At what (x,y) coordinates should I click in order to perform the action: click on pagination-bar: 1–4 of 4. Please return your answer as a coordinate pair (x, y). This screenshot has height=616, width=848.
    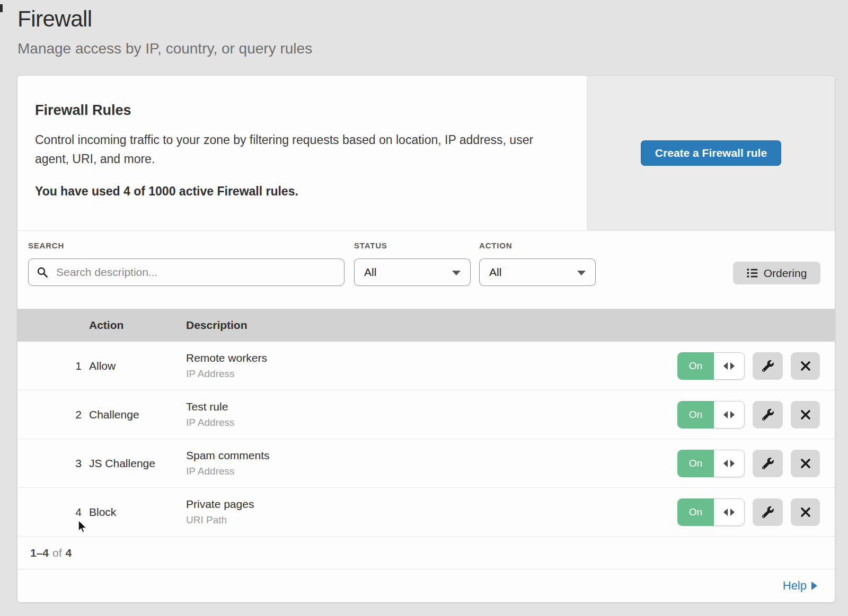
    Looking at the image, I should click on (426, 553).